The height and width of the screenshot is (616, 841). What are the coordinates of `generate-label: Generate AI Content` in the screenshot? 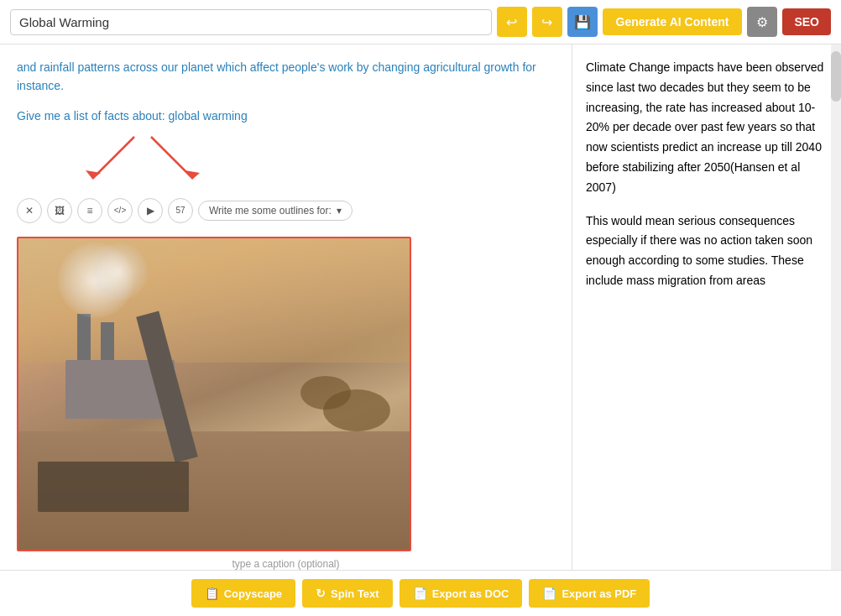 It's located at (673, 22).